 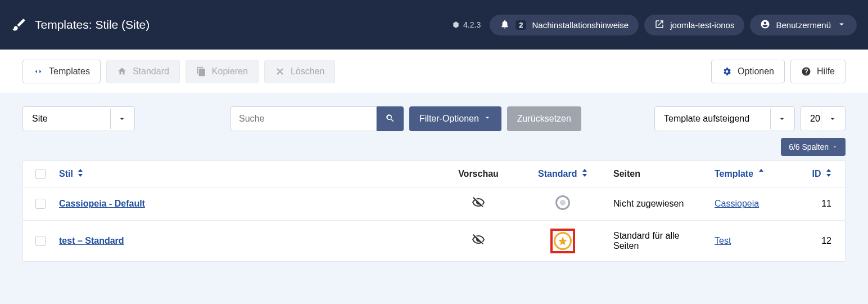 What do you see at coordinates (563, 175) in the screenshot?
I see `col-standard: Standard` at bounding box center [563, 175].